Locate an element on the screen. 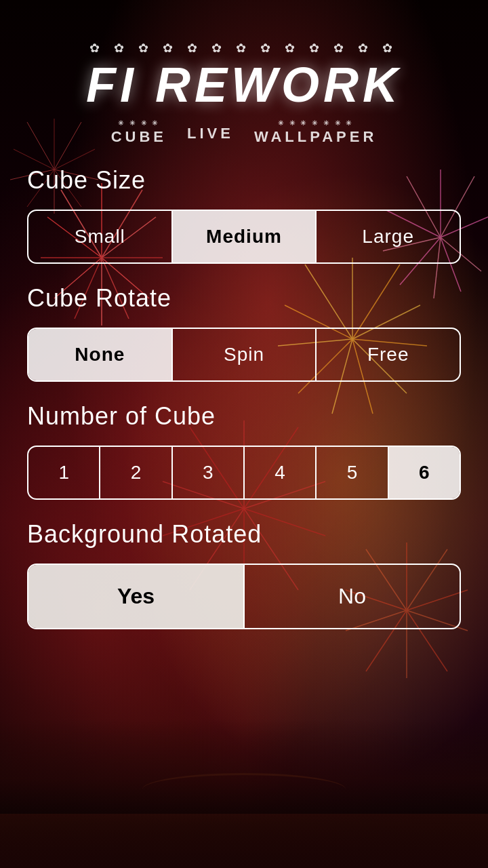 The width and height of the screenshot is (488, 868). cube-size-label: Cube Size is located at coordinates (244, 180).